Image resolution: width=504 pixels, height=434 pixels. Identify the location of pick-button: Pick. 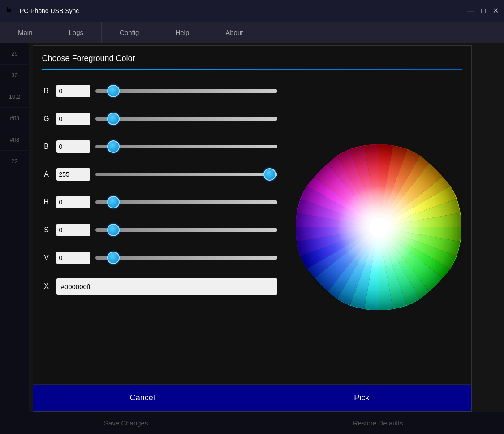
(362, 398).